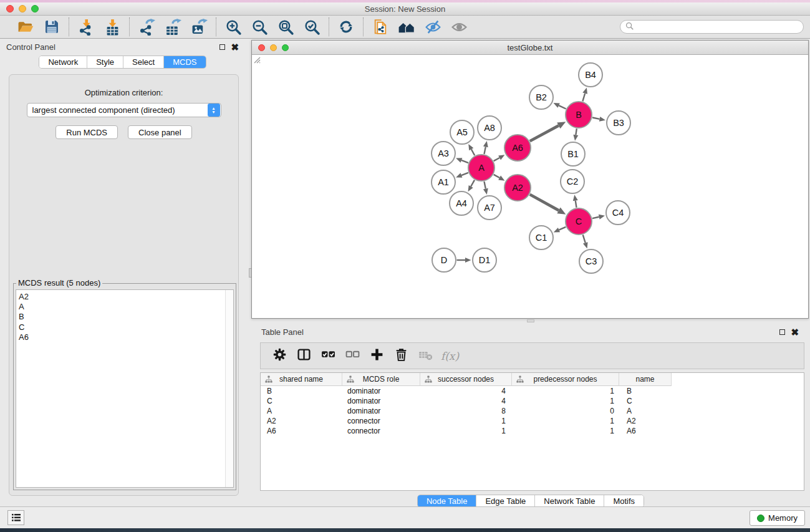 The width and height of the screenshot is (810, 532). What do you see at coordinates (302, 379) in the screenshot?
I see `column-header-shared-name: shared name` at bounding box center [302, 379].